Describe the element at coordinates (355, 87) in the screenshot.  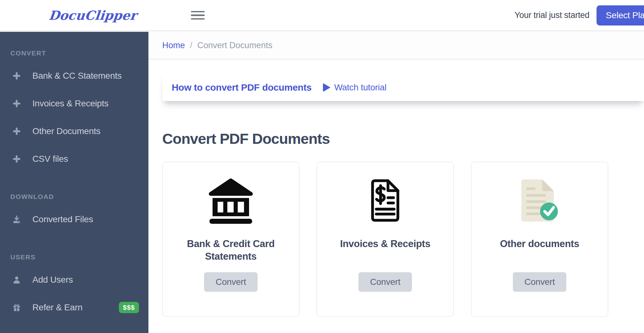
I see `watch-tutorial-link: Watch tutorial` at that location.